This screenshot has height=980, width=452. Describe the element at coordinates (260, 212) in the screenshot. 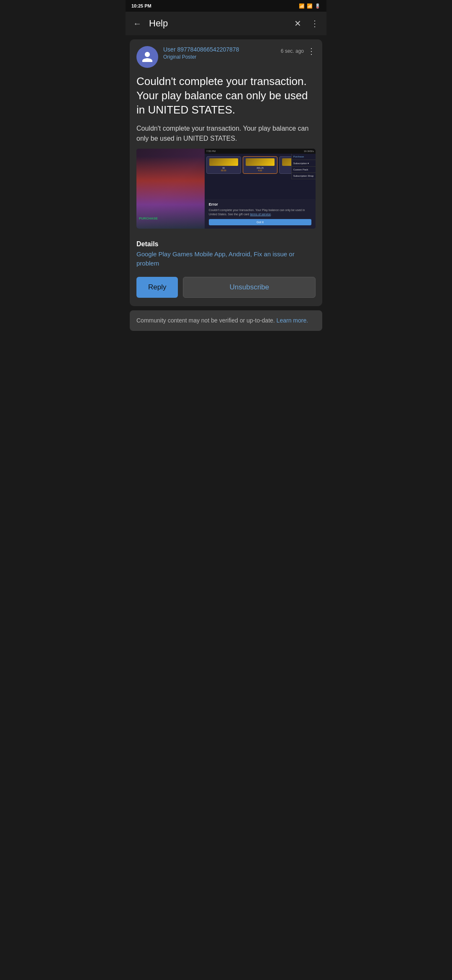

I see `ss-error-text: Couldn't complete your transaction. Your…` at that location.